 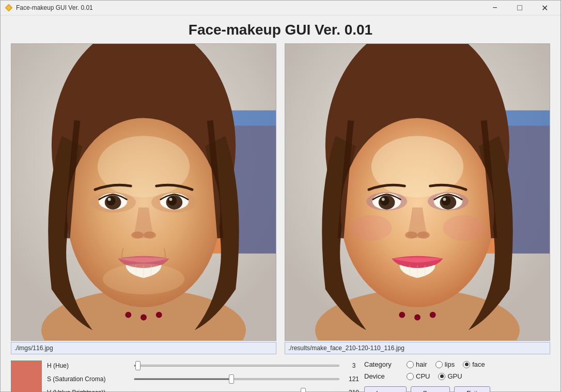 What do you see at coordinates (385, 389) in the screenshot?
I see `image-button: Image` at bounding box center [385, 389].